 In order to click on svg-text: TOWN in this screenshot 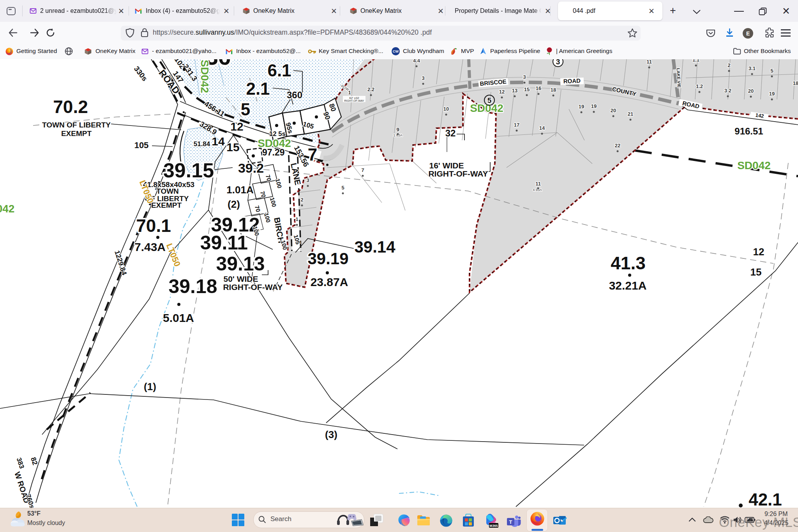, I will do `click(168, 191)`.